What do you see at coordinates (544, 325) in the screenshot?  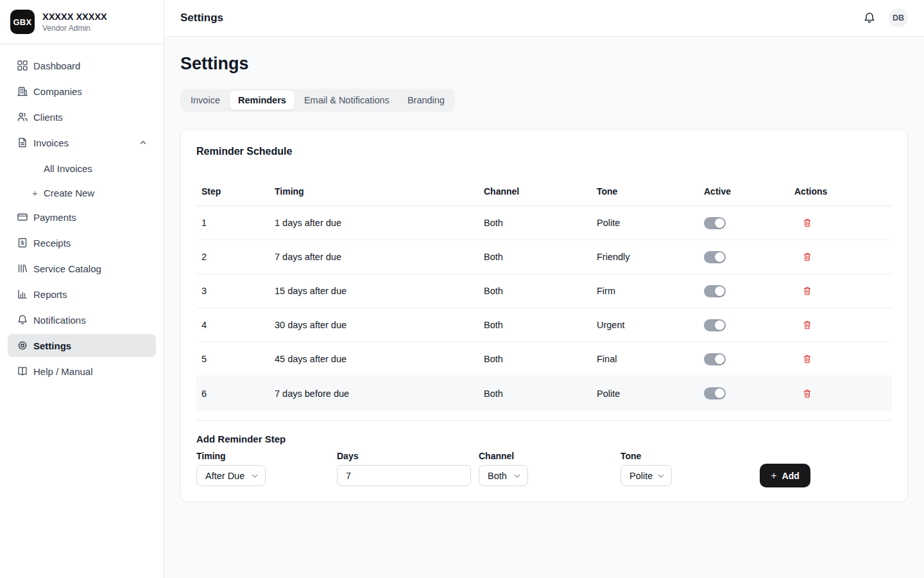 I see `table-row: 4 30 days after due Both Urgent` at bounding box center [544, 325].